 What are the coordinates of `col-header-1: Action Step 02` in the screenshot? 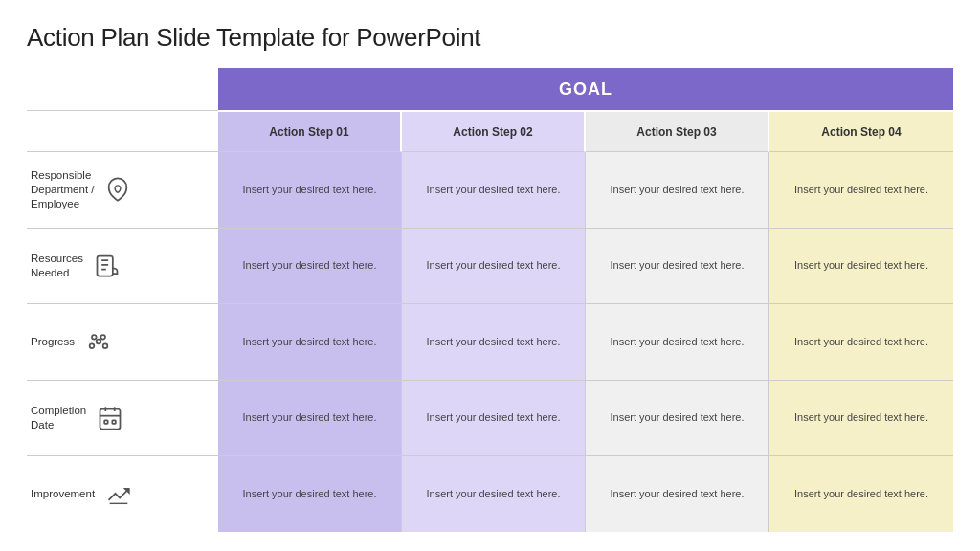 It's located at (494, 132).